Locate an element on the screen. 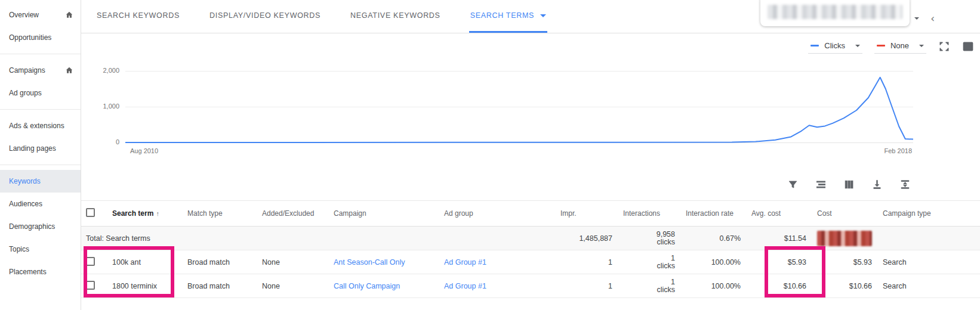 This screenshot has width=980, height=310. sidebar-item-audiences: Audiences is located at coordinates (41, 204).